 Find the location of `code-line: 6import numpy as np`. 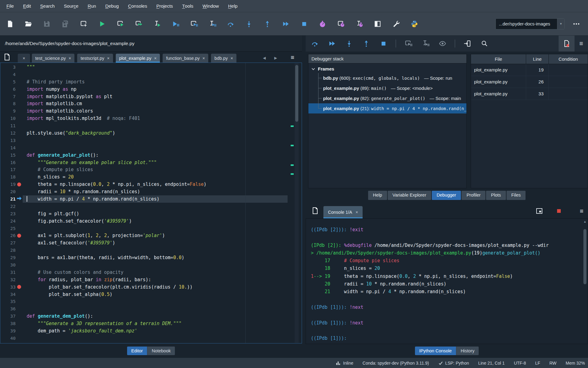

code-line: 6import numpy as np is located at coordinates (147, 89).